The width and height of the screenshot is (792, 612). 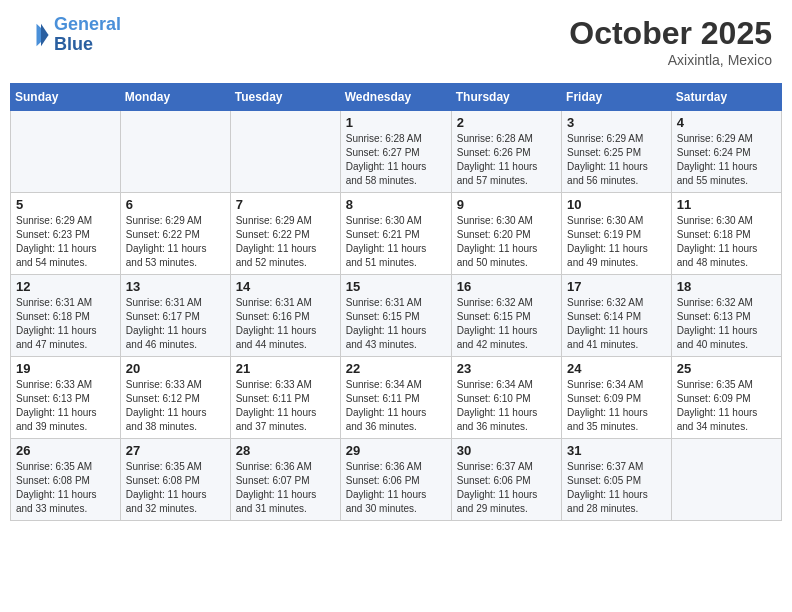 I want to click on day-info: Sunrise: 6:31 AMSunset: 6:15 PMDaylight:…, so click(x=396, y=324).